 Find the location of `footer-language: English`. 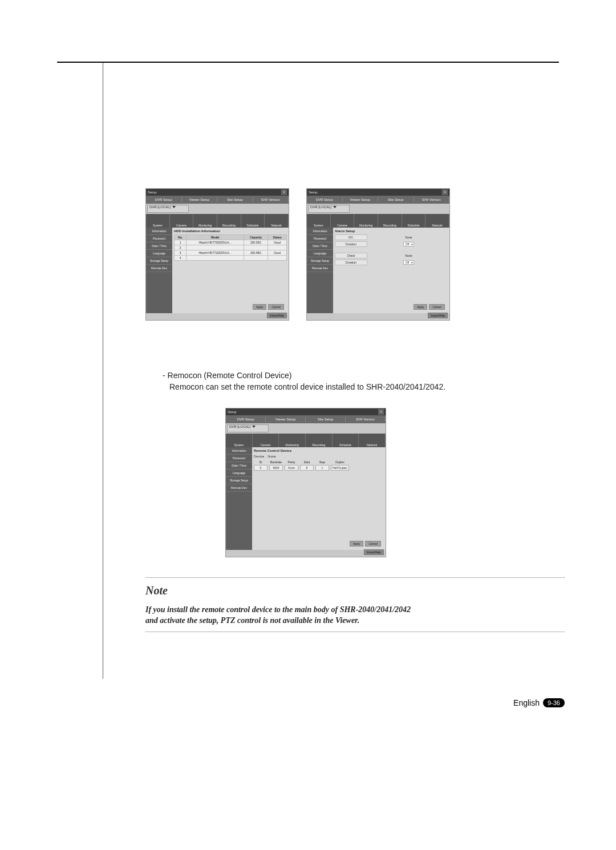

footer-language: English is located at coordinates (526, 703).